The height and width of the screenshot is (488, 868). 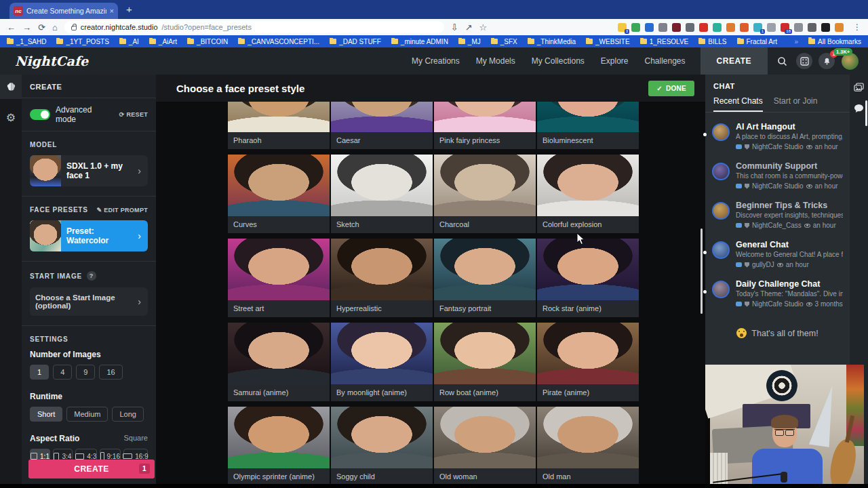 What do you see at coordinates (859, 84) in the screenshot?
I see `gallery-panel-button` at bounding box center [859, 84].